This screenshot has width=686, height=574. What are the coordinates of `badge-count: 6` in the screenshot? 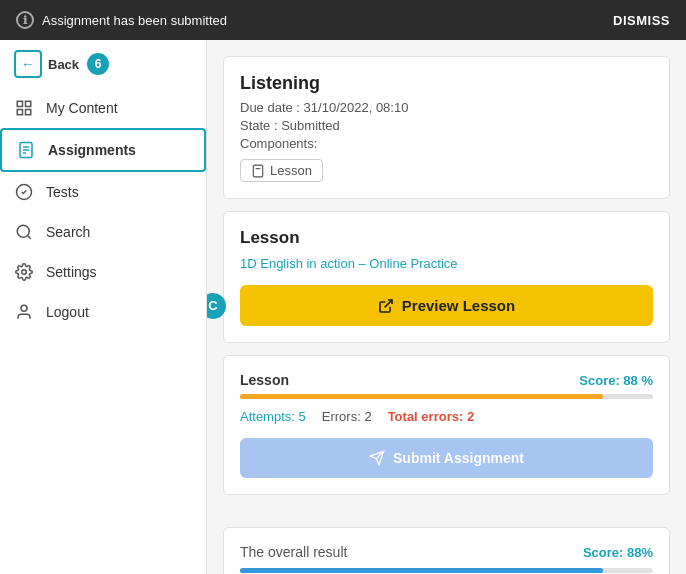 It's located at (98, 64).